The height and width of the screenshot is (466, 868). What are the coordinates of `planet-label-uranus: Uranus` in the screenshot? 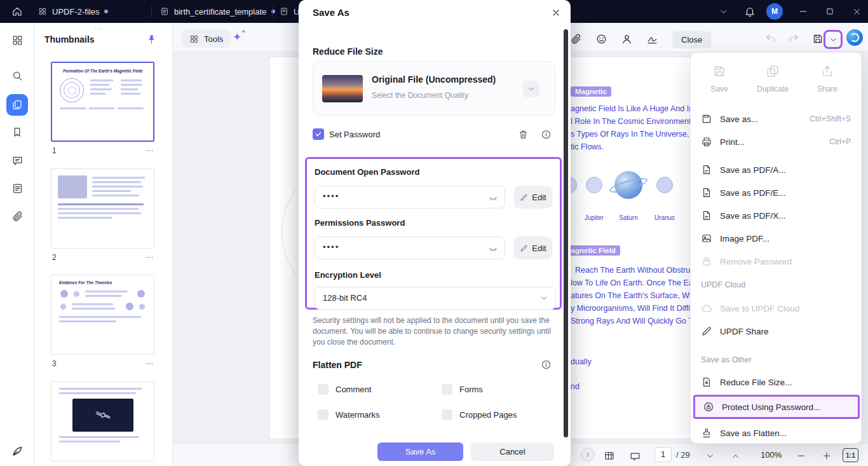 It's located at (665, 217).